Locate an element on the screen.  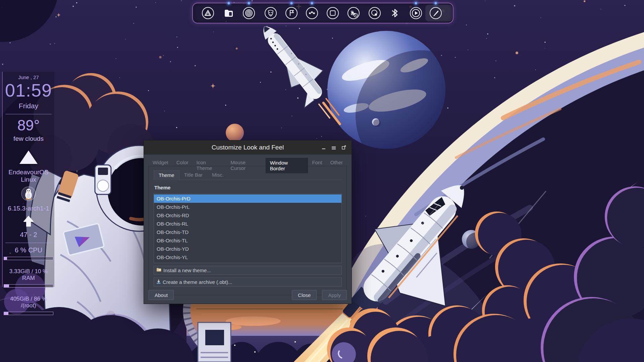
download-icon is located at coordinates (159, 282).